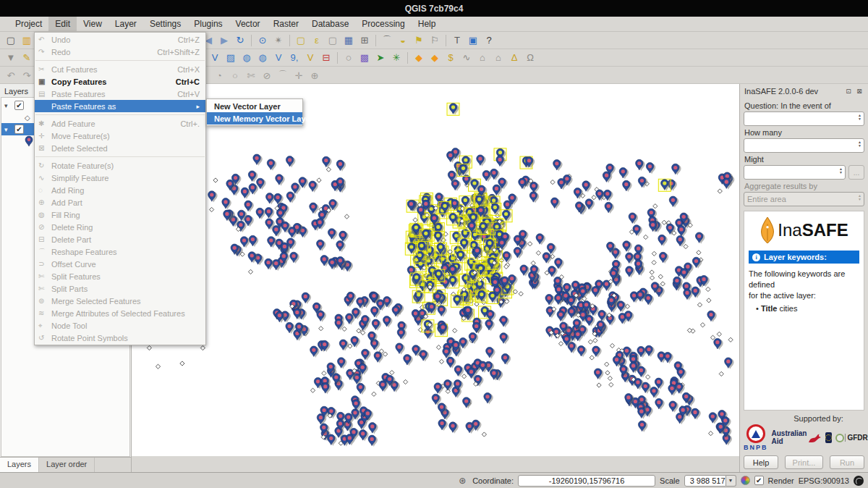 Image resolution: width=868 pixels, height=488 pixels. What do you see at coordinates (11, 41) in the screenshot?
I see `new-project-icon: ▢` at bounding box center [11, 41].